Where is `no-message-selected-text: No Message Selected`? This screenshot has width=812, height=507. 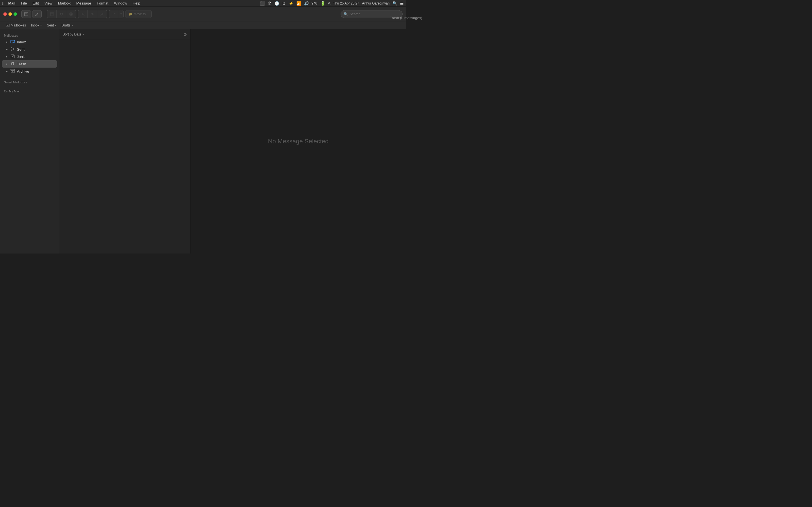
no-message-selected-text: No Message Selected is located at coordinates (298, 142).